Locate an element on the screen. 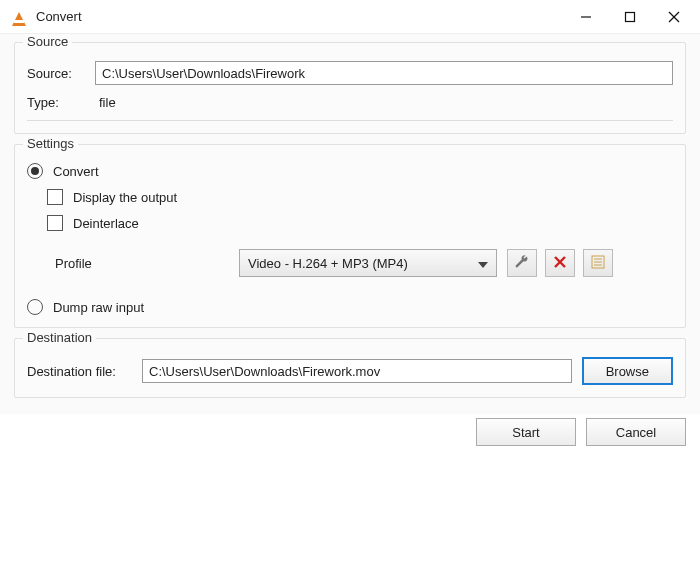 This screenshot has height=573, width=700. window-controls is located at coordinates (630, 17).